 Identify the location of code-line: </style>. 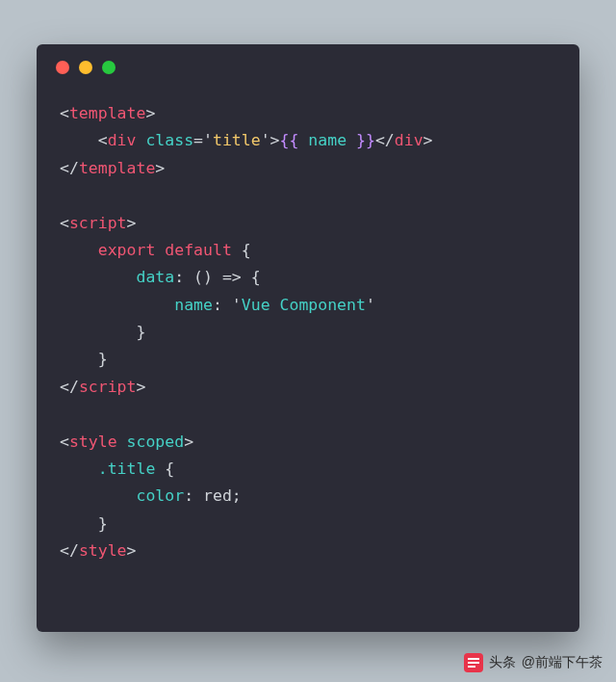
(98, 551).